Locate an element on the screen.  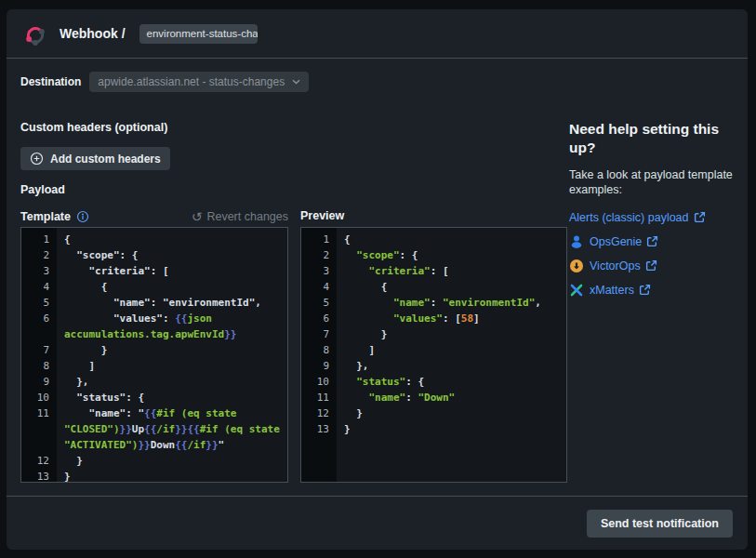
webhook-name-badge: environment-status-cha is located at coordinates (199, 33).